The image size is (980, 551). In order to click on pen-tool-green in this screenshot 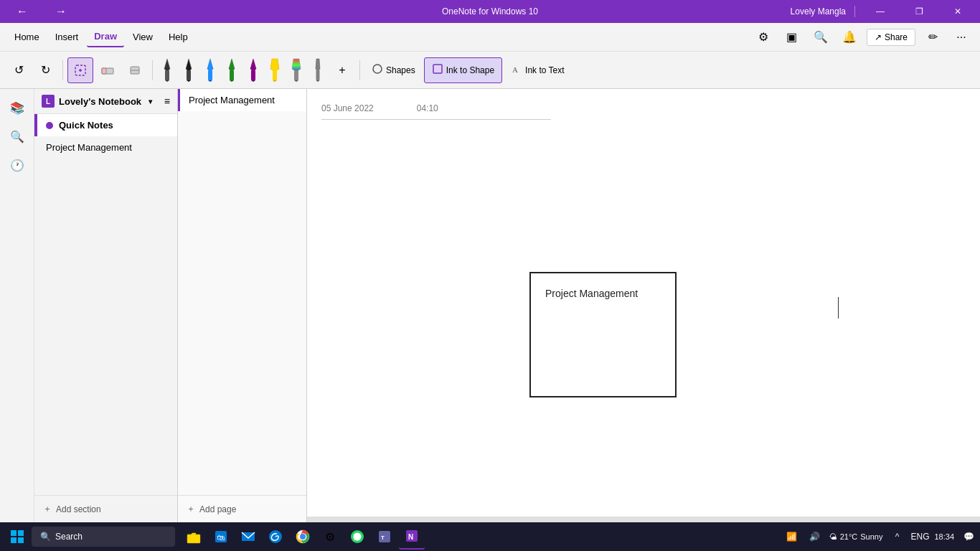, I will do `click(232, 70)`.